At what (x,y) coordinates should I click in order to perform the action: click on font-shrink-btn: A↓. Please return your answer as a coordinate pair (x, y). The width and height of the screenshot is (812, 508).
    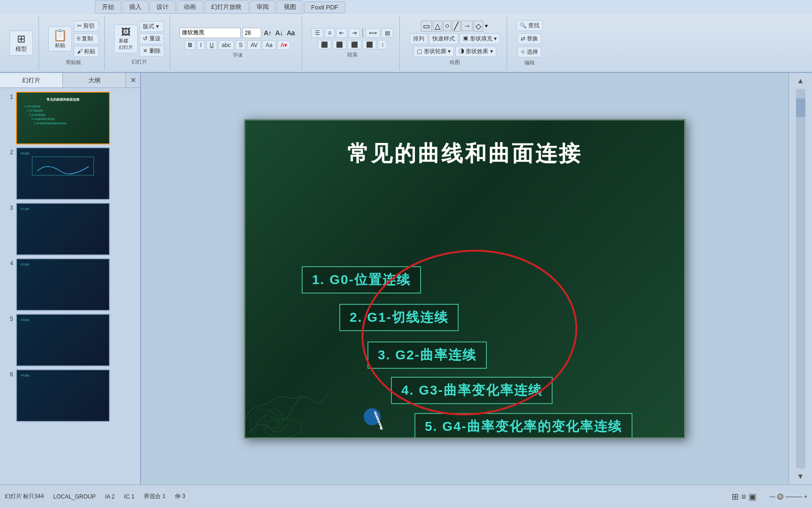
    Looking at the image, I should click on (279, 33).